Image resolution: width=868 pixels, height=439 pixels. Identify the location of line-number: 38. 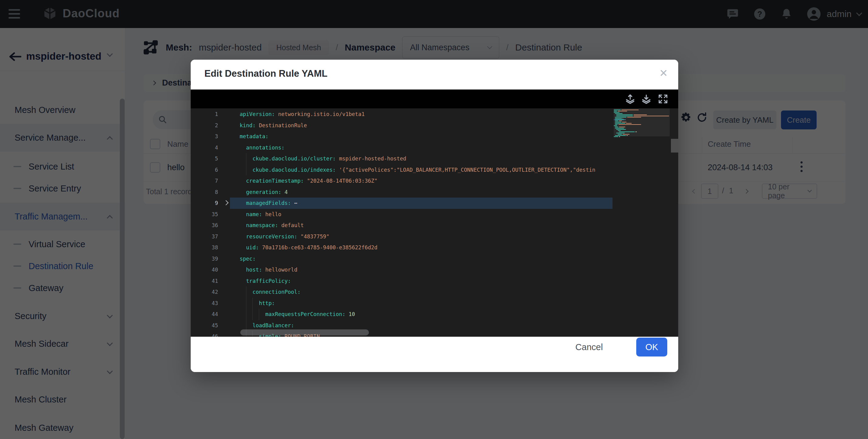
(204, 247).